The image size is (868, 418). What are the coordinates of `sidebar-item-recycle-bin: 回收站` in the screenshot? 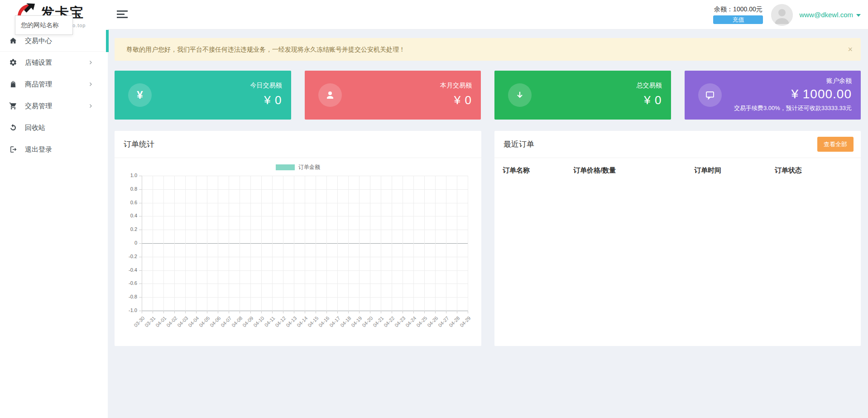 It's located at (54, 128).